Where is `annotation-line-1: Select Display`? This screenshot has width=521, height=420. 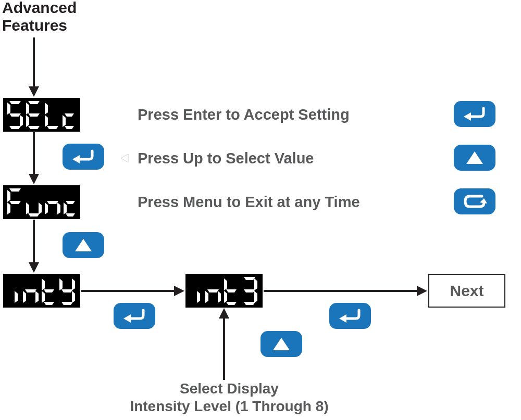 annotation-line-1: Select Display is located at coordinates (229, 389).